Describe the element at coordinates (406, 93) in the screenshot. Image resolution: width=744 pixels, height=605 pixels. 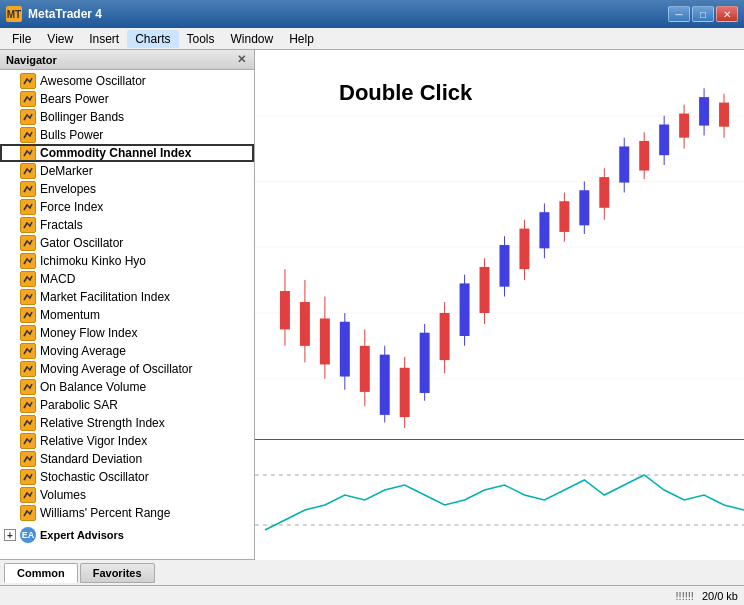
I see `double-click-label: Double Click` at that location.